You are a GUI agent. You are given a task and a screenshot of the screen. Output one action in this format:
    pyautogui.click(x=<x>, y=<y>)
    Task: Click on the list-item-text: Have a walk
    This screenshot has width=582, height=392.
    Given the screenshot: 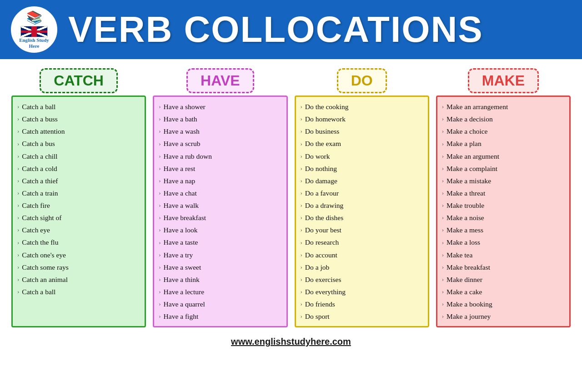 What is the action you would take?
    pyautogui.click(x=181, y=206)
    